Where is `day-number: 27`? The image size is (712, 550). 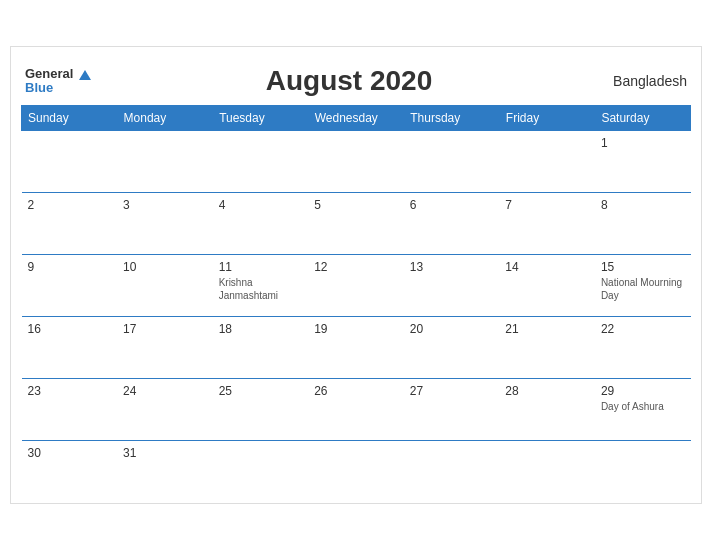 day-number: 27 is located at coordinates (452, 391).